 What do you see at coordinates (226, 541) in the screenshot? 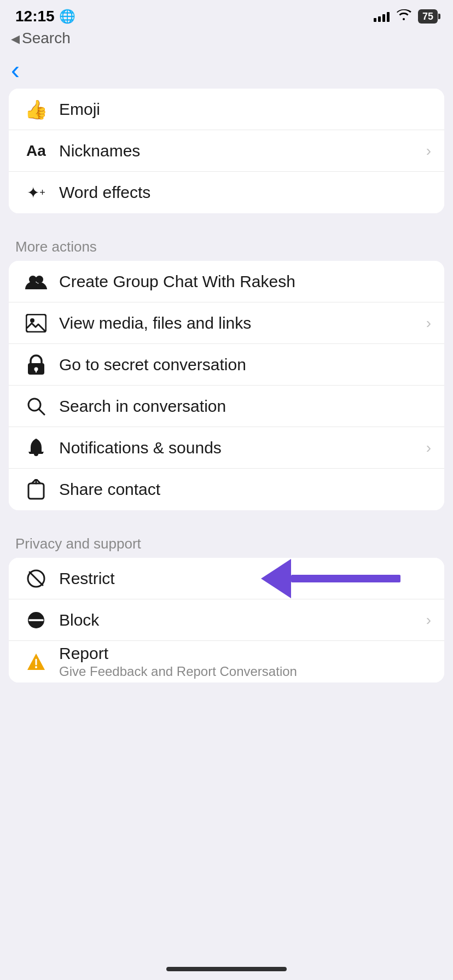
I see `privacy-header: Privacy and support` at bounding box center [226, 541].